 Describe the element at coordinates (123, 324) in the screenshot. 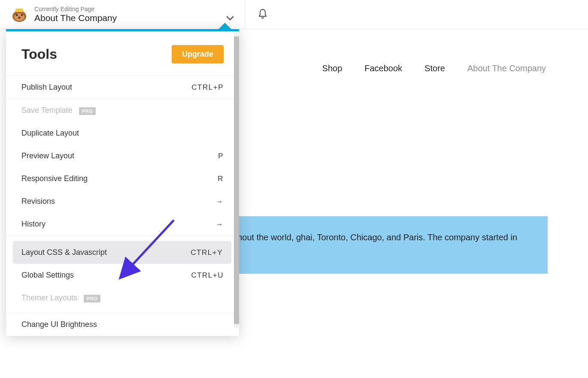

I see `menu-change-ui-brightness: Change UI Brightness` at that location.